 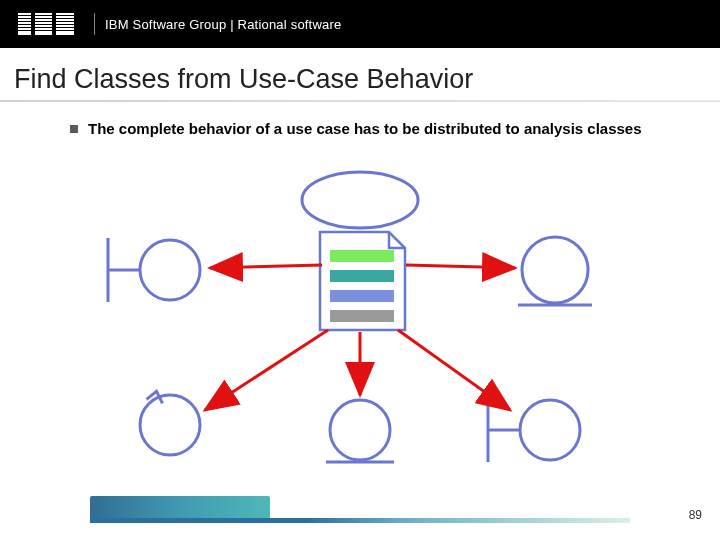 What do you see at coordinates (170, 423) in the screenshot?
I see `control-class-icon` at bounding box center [170, 423].